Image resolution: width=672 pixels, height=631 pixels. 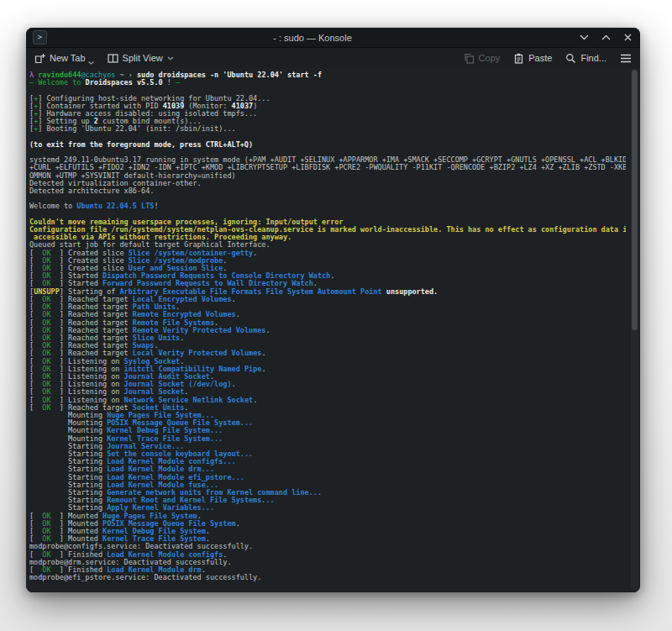 What do you see at coordinates (328, 145) in the screenshot?
I see `terminal-line: (to exit from the foreground mode, press…` at bounding box center [328, 145].